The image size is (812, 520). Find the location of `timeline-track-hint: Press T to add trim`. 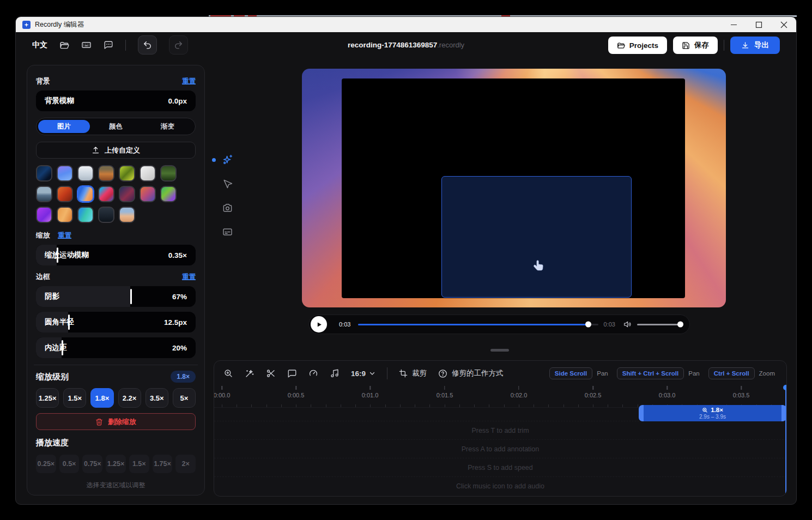

timeline-track-hint: Press T to add trim is located at coordinates (500, 430).